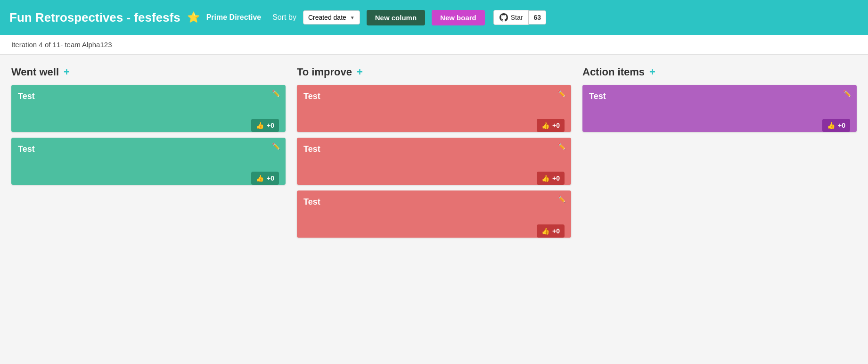  Describe the element at coordinates (35, 72) in the screenshot. I see `column-title-went-well: Went well` at that location.